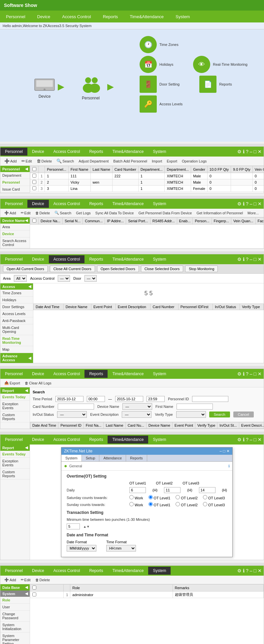 Image resolution: width=264 pixels, height=644 pixels. What do you see at coordinates (226, 307) in the screenshot?
I see `col-inout: In/Out Status` at bounding box center [226, 307].